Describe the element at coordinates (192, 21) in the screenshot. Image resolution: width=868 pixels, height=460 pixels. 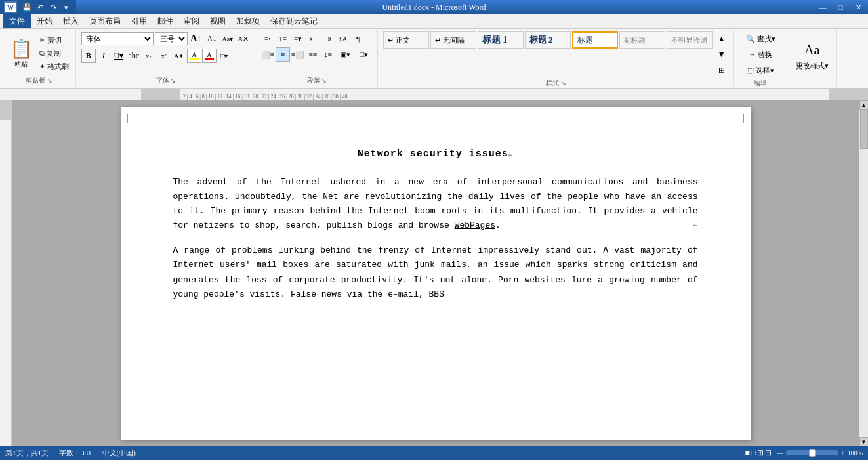
I see `menu-review: 审阅` at that location.